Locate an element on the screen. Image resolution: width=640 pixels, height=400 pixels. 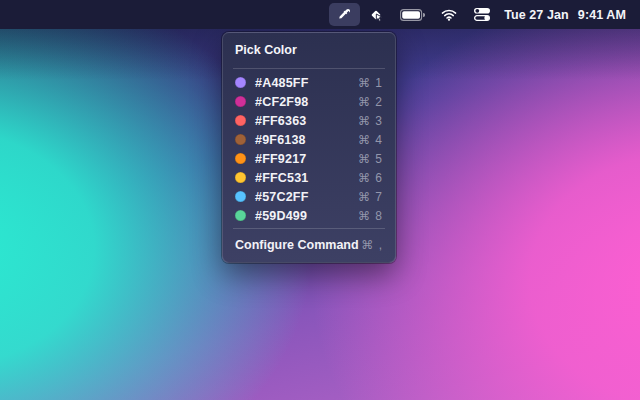
color-shortcut: ⌘ 1 is located at coordinates (370, 83).